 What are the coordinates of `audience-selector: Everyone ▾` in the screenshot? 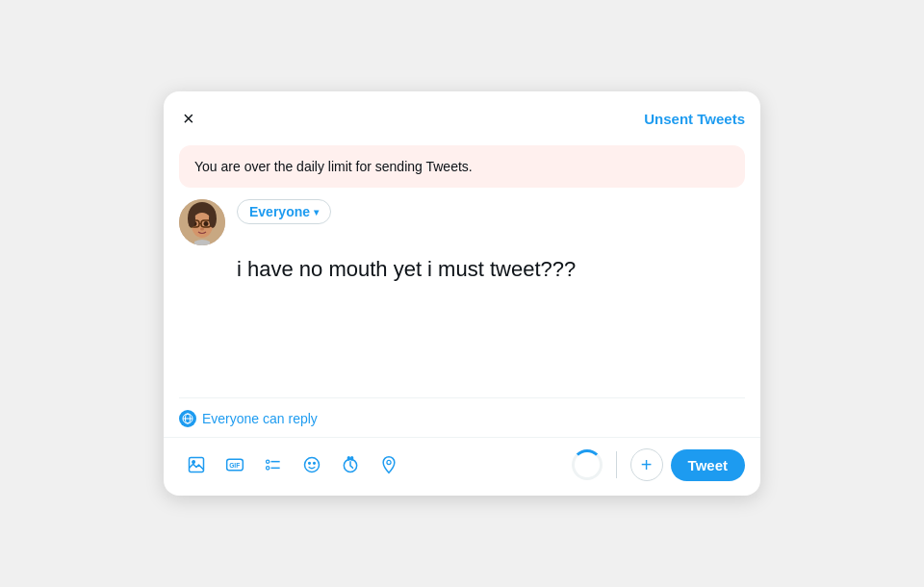 It's located at (284, 212).